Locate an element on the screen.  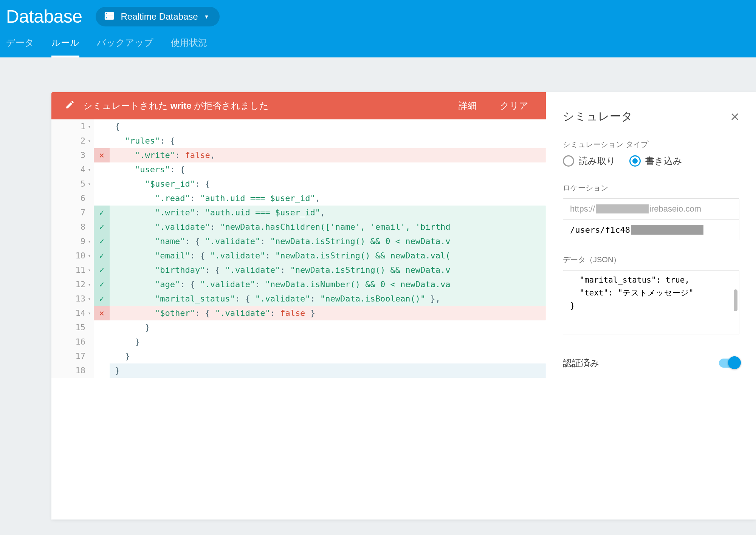
line-number: 16 is located at coordinates (73, 342).